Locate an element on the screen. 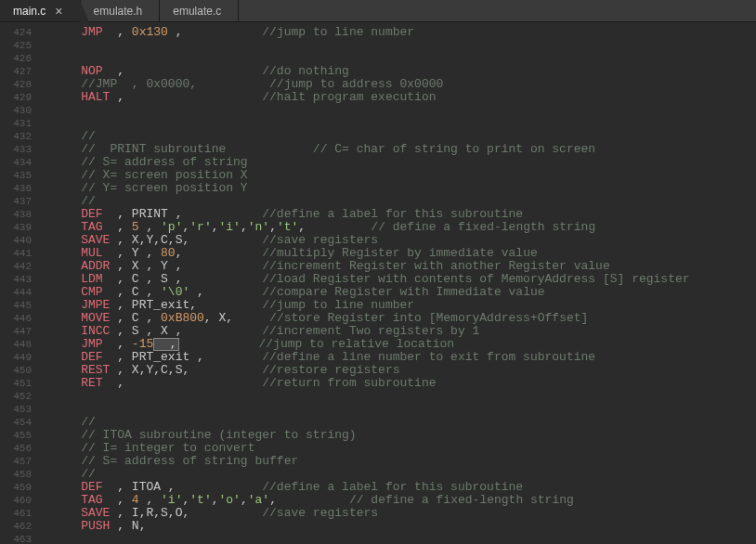  line-number: 426 is located at coordinates (16, 58).